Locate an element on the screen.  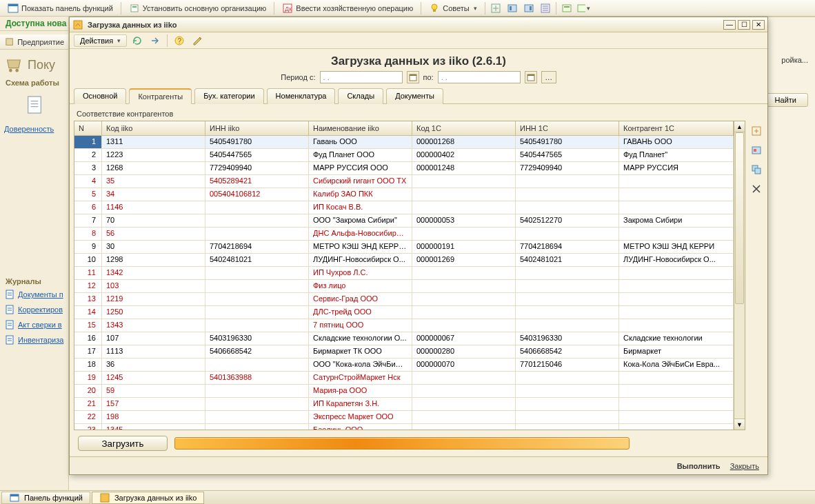
cell-code-iiko: 35 is located at coordinates (154, 181).